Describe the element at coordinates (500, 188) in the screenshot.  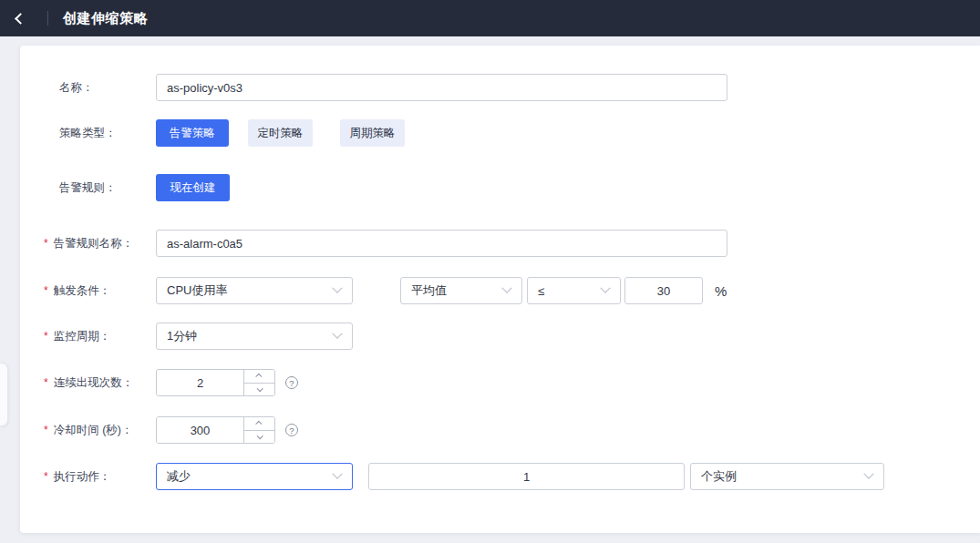
I see `form-row-alarm-rule: 告警规则： 现在创建` at that location.